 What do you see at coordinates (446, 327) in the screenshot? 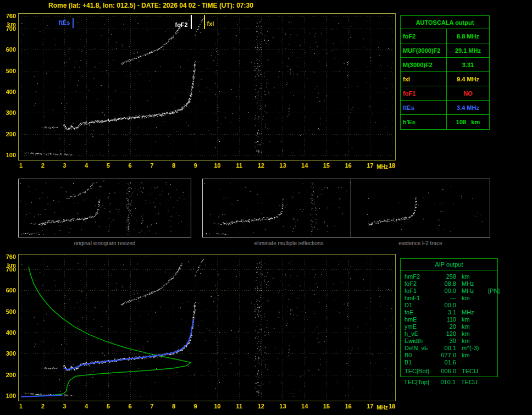
I see `param-value: 20` at bounding box center [446, 327].